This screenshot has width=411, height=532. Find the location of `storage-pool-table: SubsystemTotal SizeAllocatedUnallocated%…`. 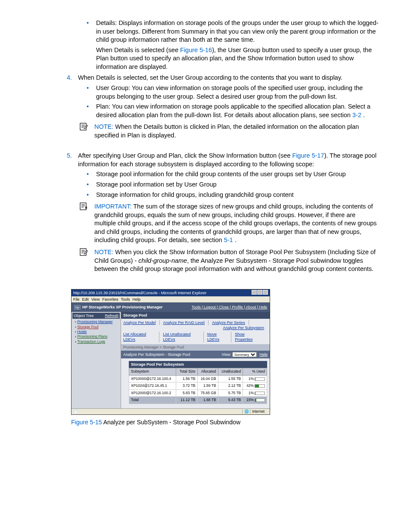

storage-pool-table: SubsystemTotal SizeAllocatedUnallocated%… is located at coordinates (198, 386).